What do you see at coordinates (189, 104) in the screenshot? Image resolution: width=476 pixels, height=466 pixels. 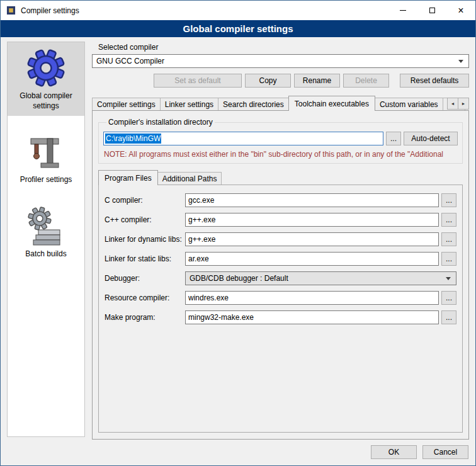 I see `tab-linker-settings: Linker settings` at bounding box center [189, 104].